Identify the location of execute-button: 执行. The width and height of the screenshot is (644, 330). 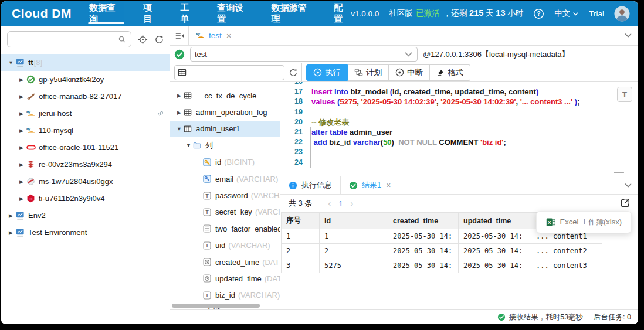
(327, 73).